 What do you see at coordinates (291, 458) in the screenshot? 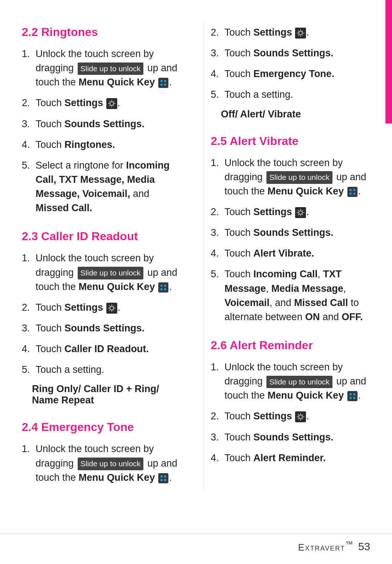
I see `list-item: 4. Touch Alert Reminder.` at bounding box center [291, 458].